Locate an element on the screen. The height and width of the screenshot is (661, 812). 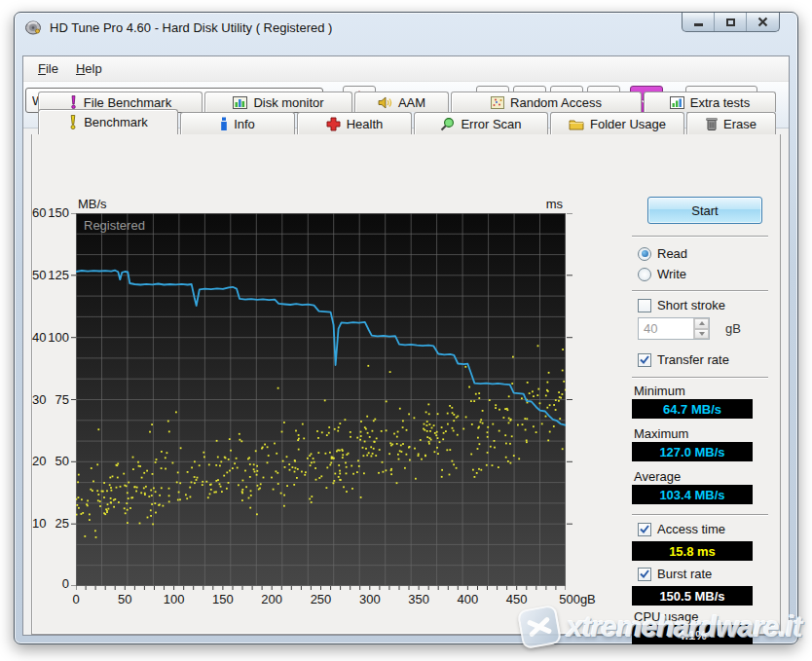
access-time-checkbox is located at coordinates (645, 530).